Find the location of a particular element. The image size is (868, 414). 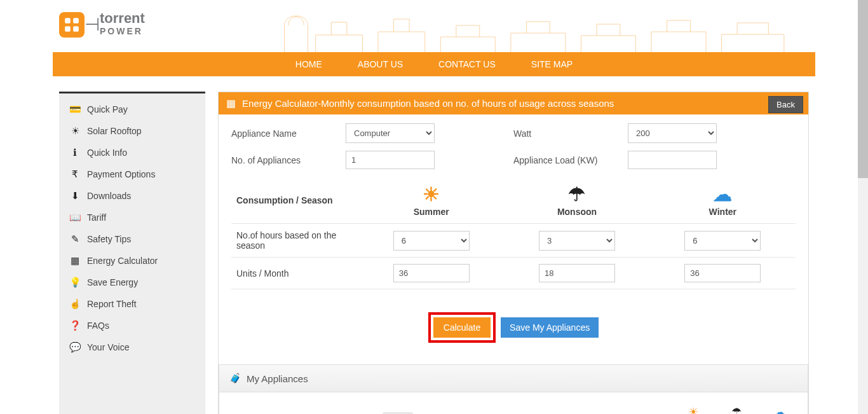

info-icon: ℹ is located at coordinates (75, 153).